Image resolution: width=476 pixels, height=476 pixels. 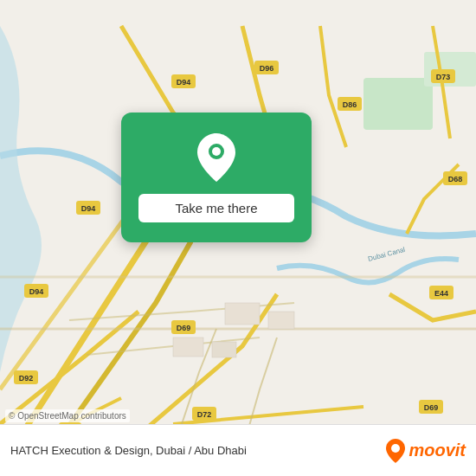 I want to click on location-pin-icon, so click(x=216, y=158).